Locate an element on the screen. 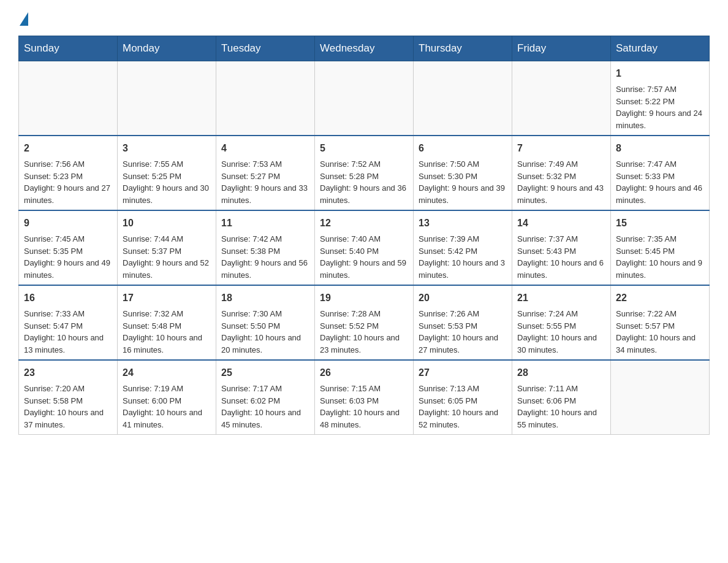  calendar-day-cell: 12Sunrise: 7:40 AMSunset: 5:40 PMDayligh… is located at coordinates (364, 248).